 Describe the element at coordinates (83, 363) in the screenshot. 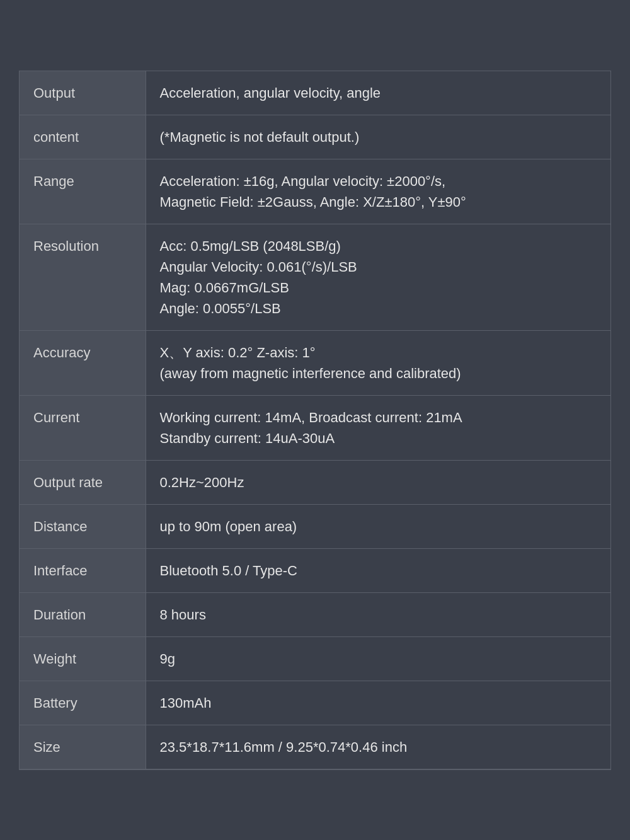

I see `row-label: Accuracy` at that location.